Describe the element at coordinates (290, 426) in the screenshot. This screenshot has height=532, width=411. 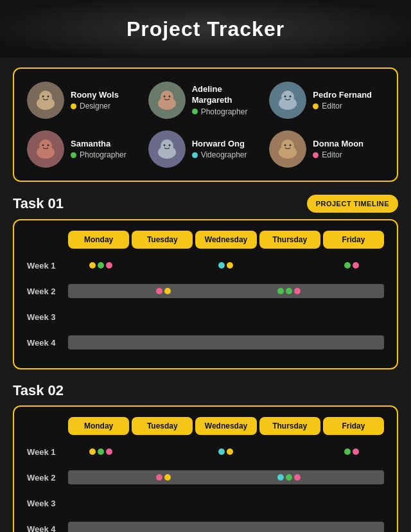
I see `day-thursday-task02: Thursday` at that location.